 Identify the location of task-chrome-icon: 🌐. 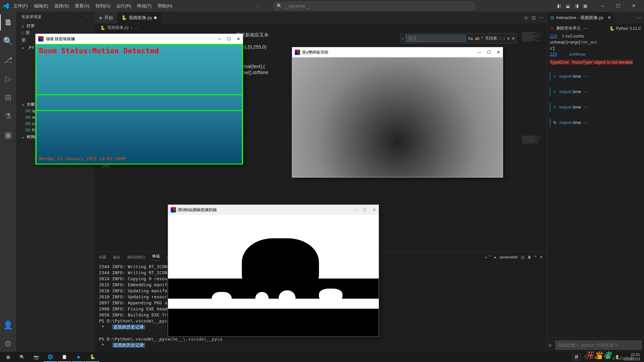
(50, 357).